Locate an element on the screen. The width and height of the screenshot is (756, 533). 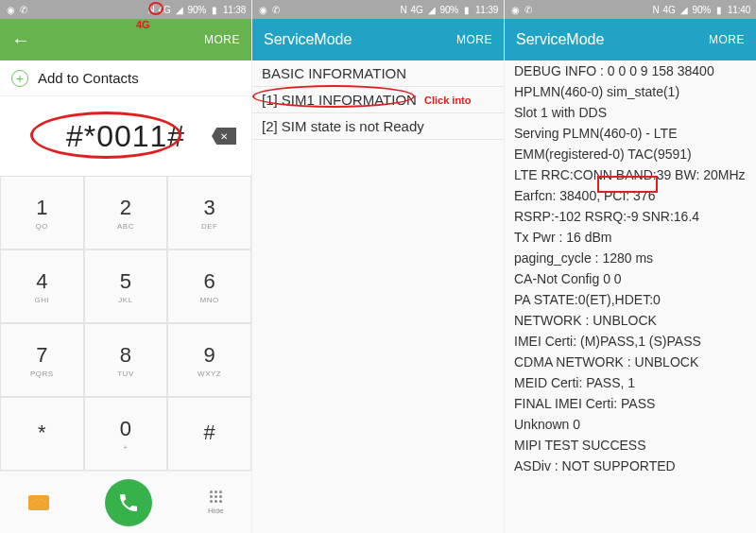
dialed-number: #*0011# is located at coordinates (126, 136).